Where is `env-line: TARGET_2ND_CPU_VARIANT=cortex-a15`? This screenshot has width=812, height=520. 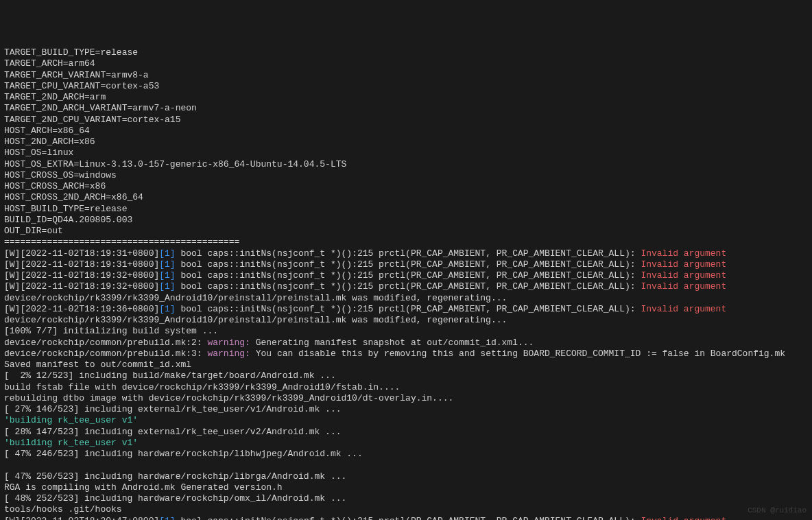
env-line: TARGET_2ND_CPU_VARIANT=cortex-a15 is located at coordinates (92, 119).